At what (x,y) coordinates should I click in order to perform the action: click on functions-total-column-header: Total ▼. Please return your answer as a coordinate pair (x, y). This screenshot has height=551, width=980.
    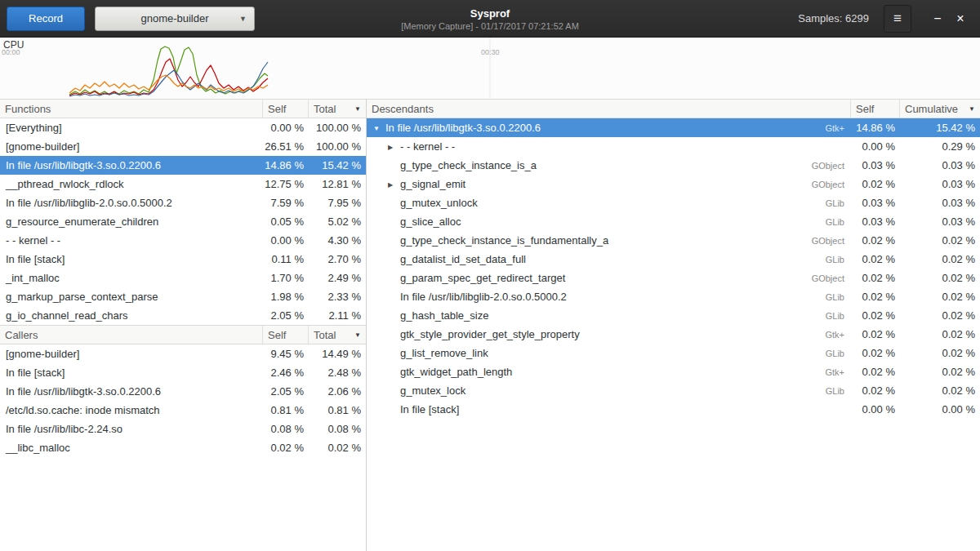
    Looking at the image, I should click on (337, 109).